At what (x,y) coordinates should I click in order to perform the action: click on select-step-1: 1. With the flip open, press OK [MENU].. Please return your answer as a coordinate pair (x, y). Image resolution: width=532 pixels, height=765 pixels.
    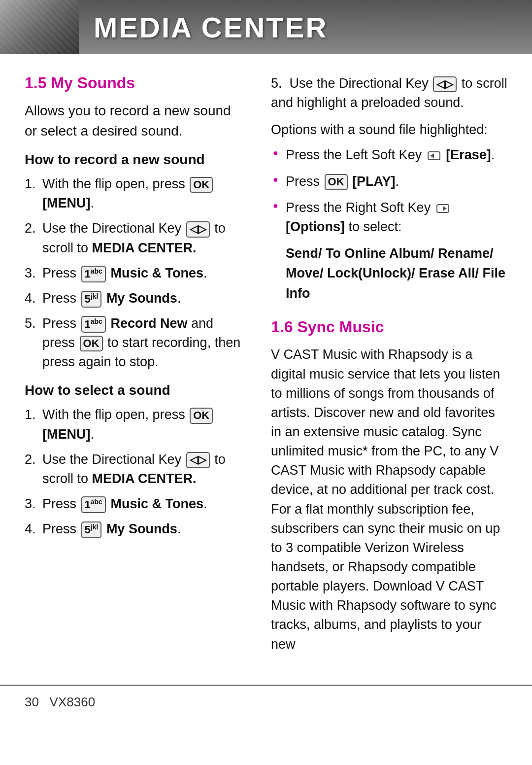
    Looking at the image, I should click on (135, 424).